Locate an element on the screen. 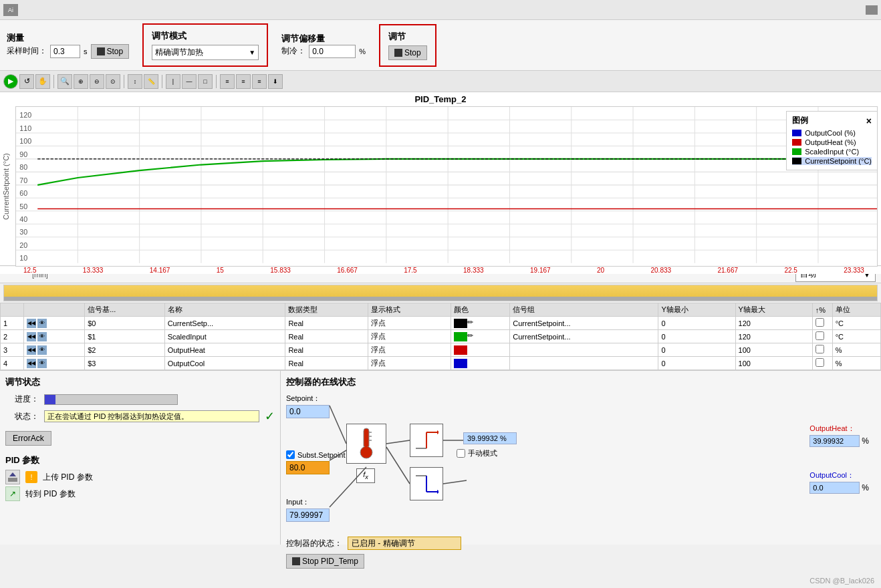  scrollbar-area is located at coordinates (440, 293).